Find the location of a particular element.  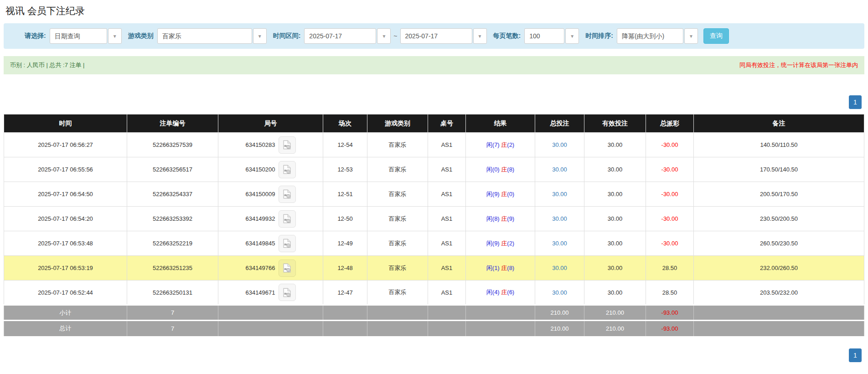

cell-session: 12-49 is located at coordinates (346, 244).